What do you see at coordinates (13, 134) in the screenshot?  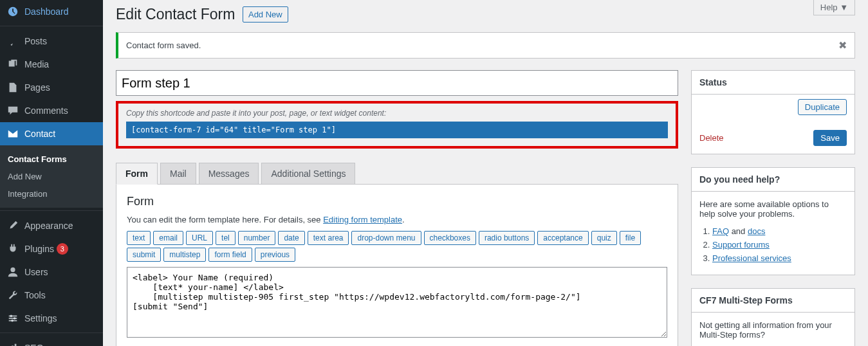 I see `mail-icon` at bounding box center [13, 134].